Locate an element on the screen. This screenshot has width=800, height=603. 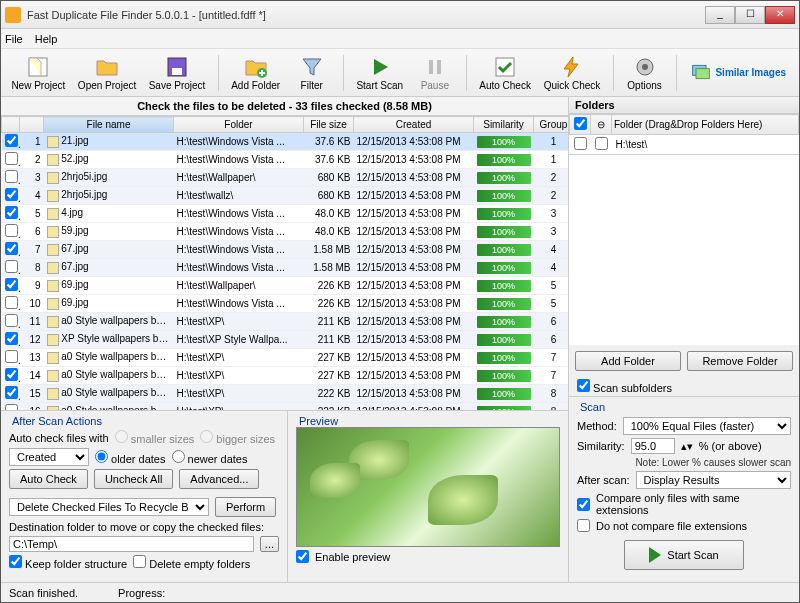
scan-section: Scan Method:100% Equal Files (faster) Si… is located at coordinates (684, 489).